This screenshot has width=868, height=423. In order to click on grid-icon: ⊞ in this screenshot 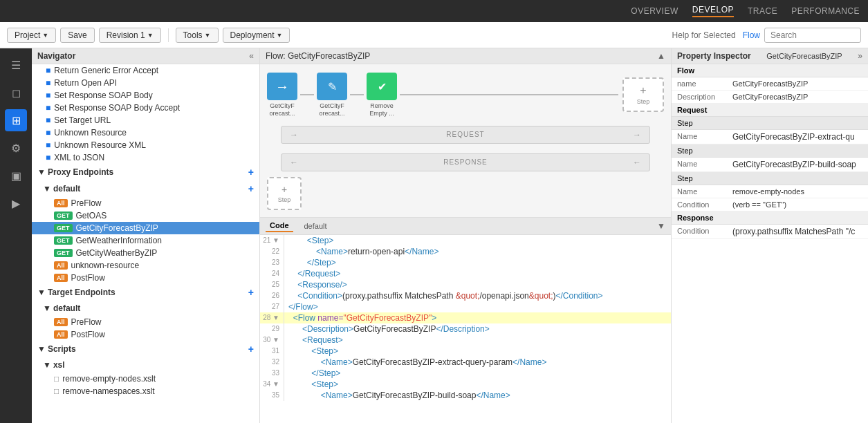, I will do `click(16, 120)`.